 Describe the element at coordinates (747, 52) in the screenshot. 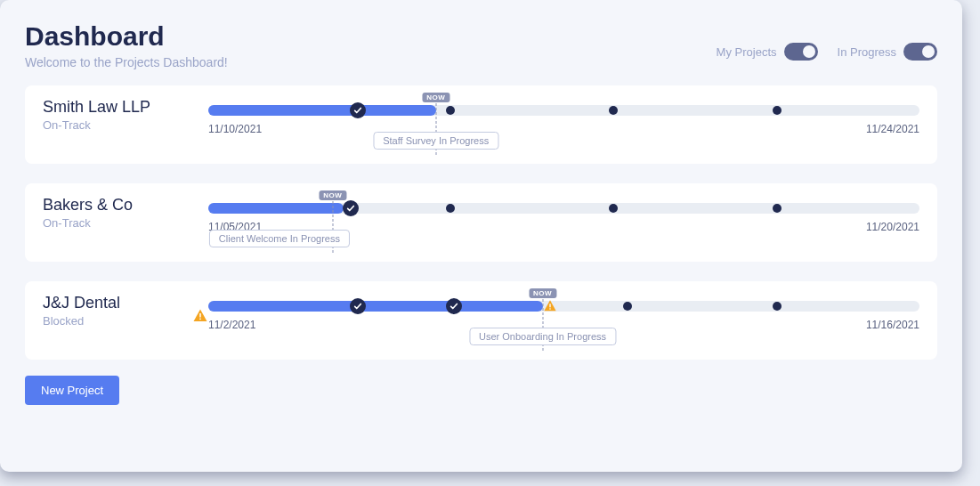

I see `toggle-my-projects-label: My Projects` at that location.